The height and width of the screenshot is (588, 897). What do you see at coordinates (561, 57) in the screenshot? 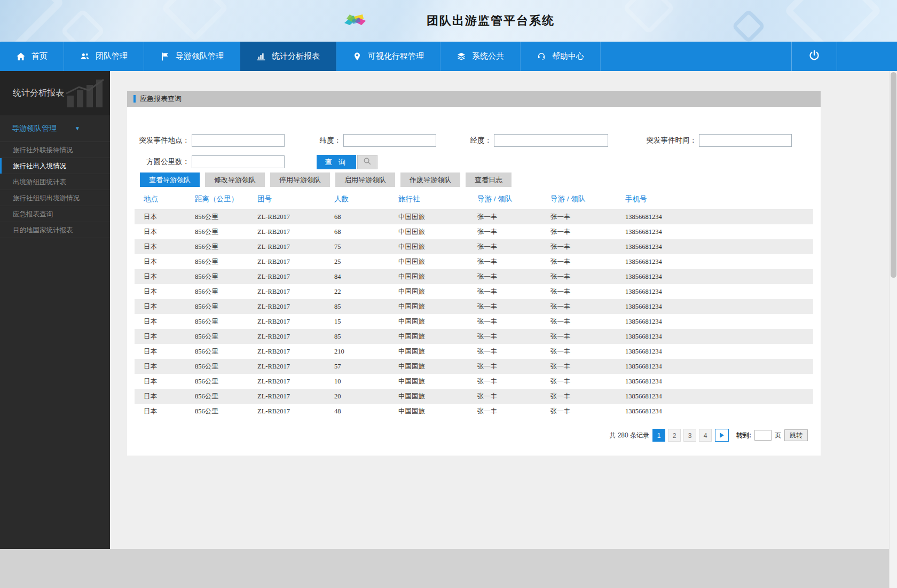
I see `nav-item-help-center: 帮助中心` at bounding box center [561, 57].